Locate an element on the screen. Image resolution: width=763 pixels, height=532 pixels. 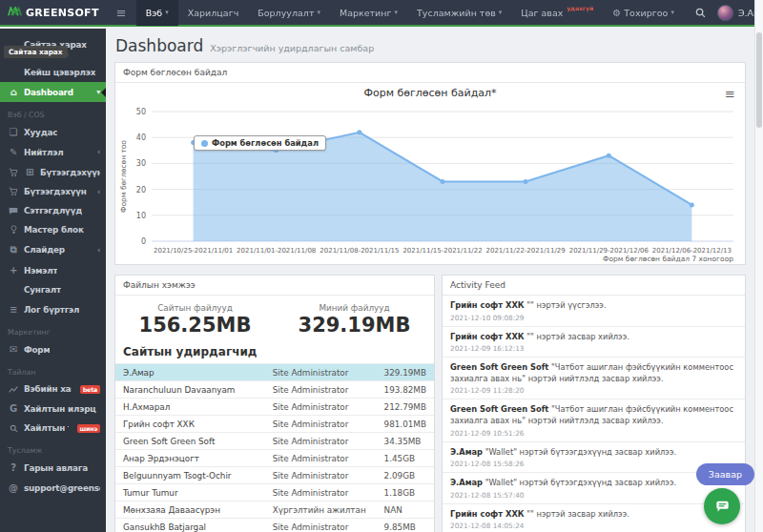
admin-table-row: Green Soft Green SoftSite Administrator3… is located at coordinates (275, 441).